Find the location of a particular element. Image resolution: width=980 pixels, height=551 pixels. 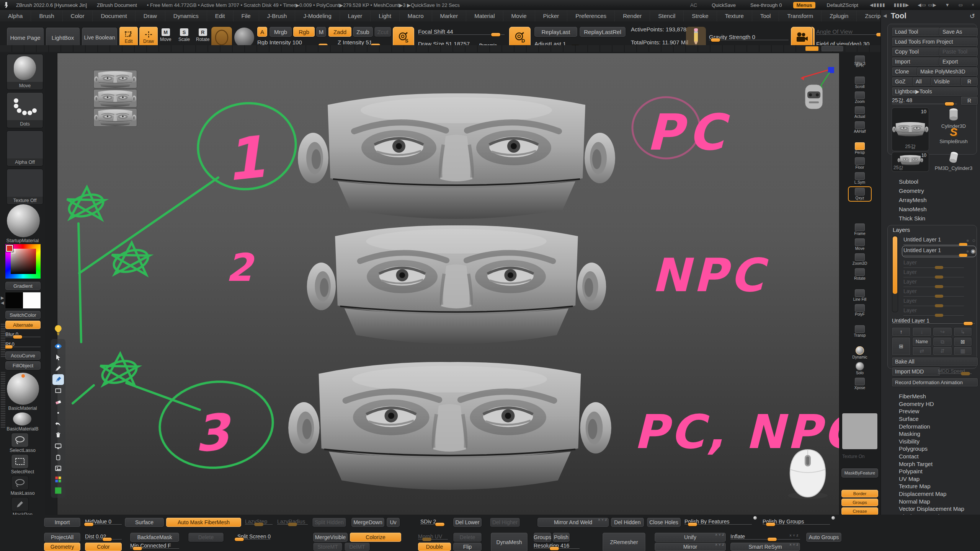

right-shelf-button: Zoom is located at coordinates (860, 98).